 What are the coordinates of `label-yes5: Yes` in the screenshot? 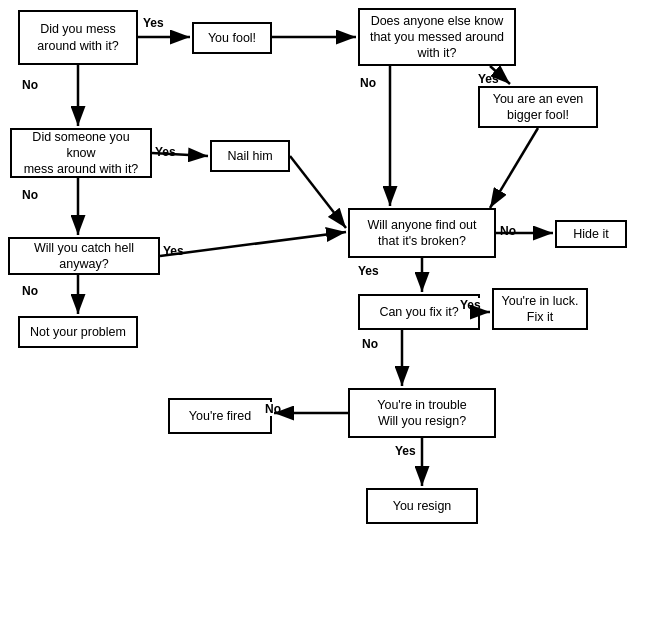 It's located at (368, 271).